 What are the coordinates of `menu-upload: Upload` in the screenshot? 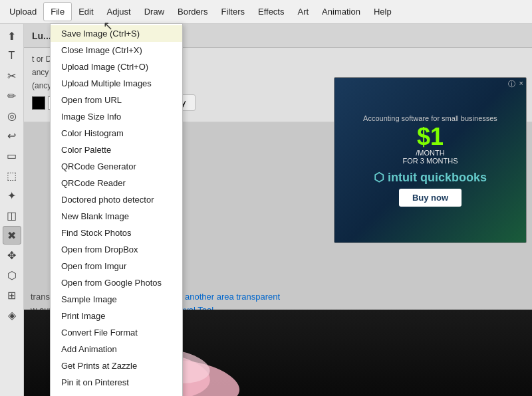 It's located at (23, 12).